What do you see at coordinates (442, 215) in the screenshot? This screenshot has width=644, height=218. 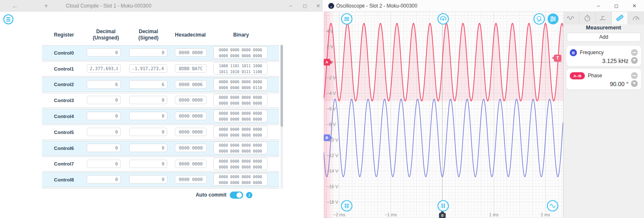 I see `trigger-time-marker: 0` at bounding box center [442, 215].